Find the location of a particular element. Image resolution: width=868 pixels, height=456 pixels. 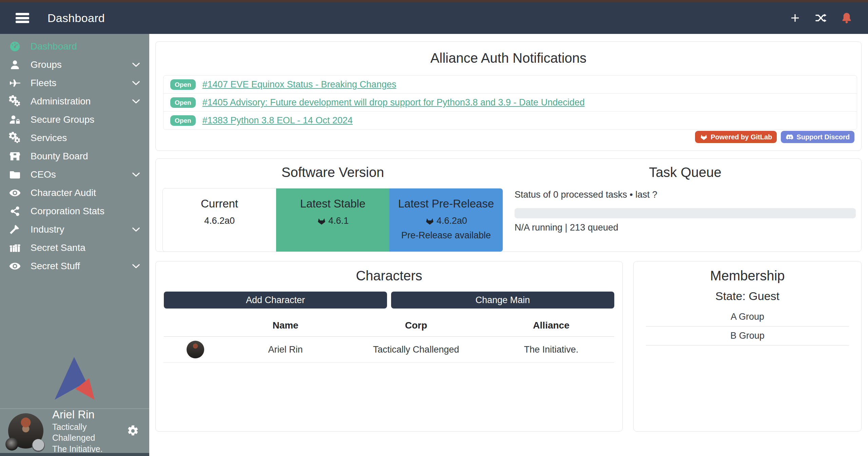

group-row: B Group is located at coordinates (748, 336).